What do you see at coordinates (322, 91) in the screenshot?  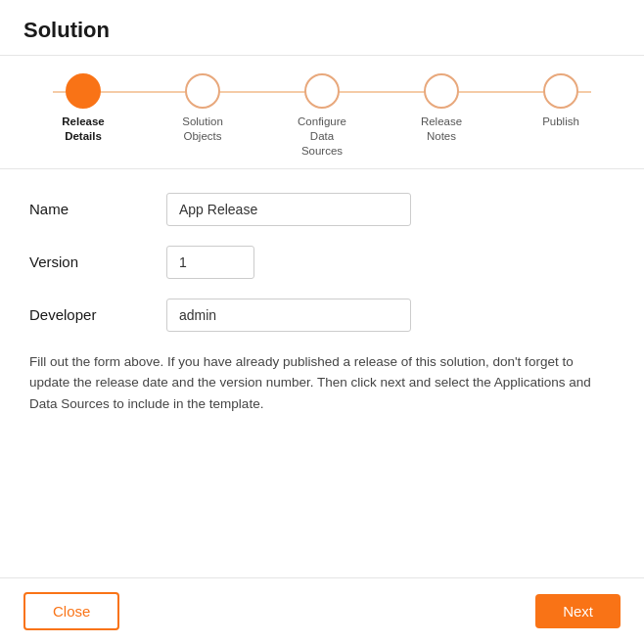 I see `step-circle-configure-data-sources` at bounding box center [322, 91].